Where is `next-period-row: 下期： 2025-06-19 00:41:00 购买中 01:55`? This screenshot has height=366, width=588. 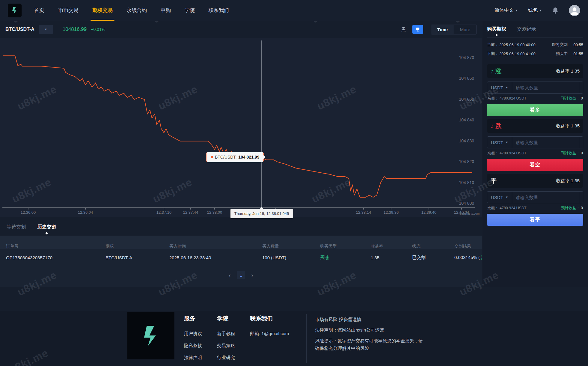
next-period-row: 下期： 2025-06-19 00:41:00 购买中 01:55 is located at coordinates (535, 54).